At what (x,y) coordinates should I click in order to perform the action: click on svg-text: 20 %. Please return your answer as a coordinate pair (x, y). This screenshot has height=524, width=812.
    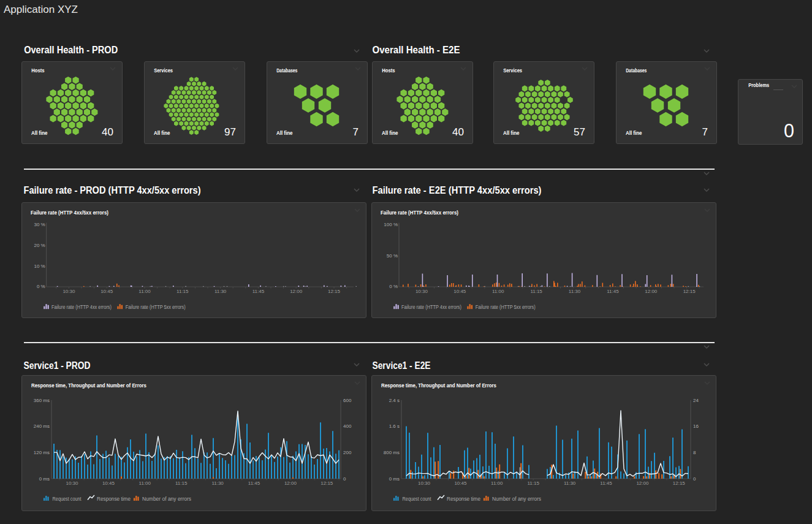
    Looking at the image, I should click on (39, 245).